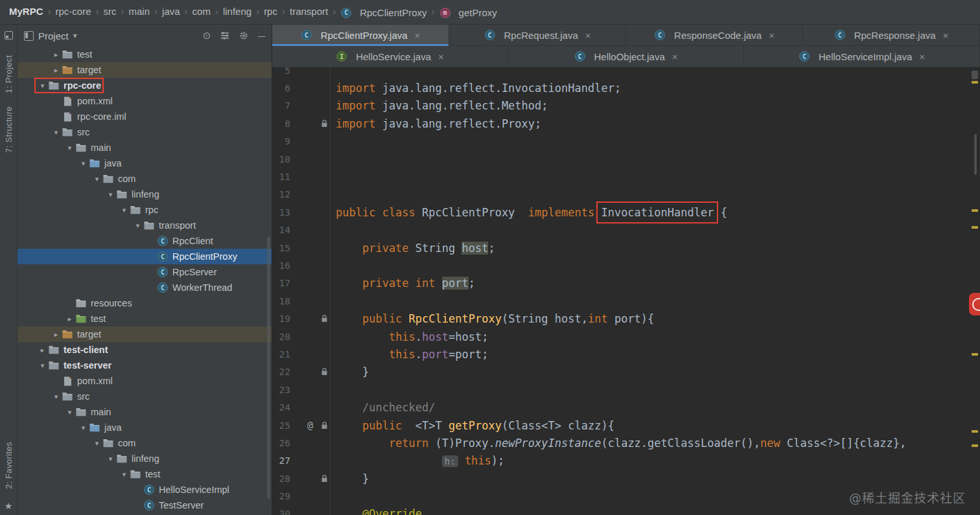  What do you see at coordinates (281, 510) in the screenshot?
I see `line-number: 30` at bounding box center [281, 510].